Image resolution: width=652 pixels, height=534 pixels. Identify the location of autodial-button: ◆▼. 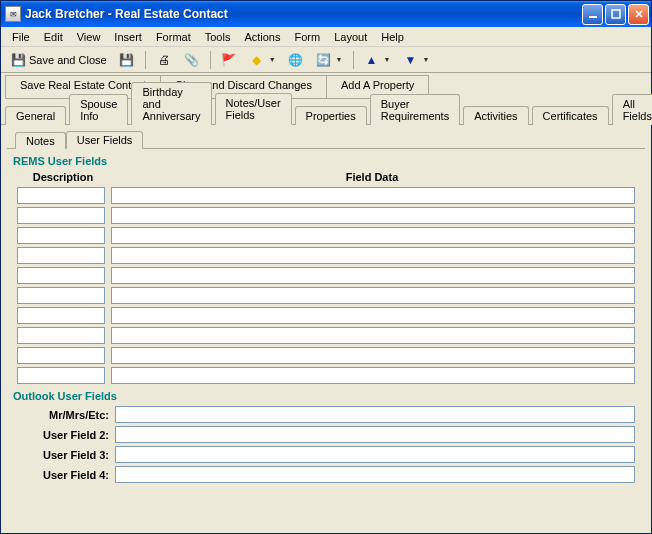
(262, 60).